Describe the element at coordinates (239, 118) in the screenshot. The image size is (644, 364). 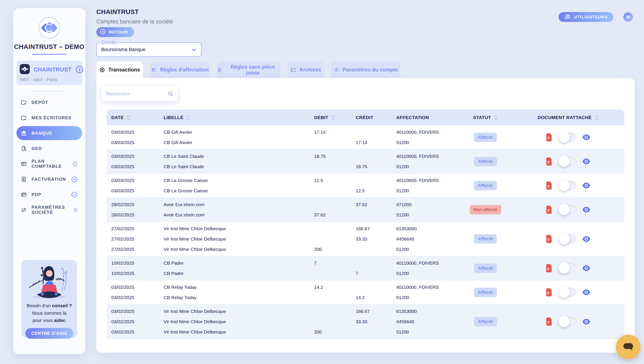
I see `column-header-libelle: LIBELLÉ` at that location.